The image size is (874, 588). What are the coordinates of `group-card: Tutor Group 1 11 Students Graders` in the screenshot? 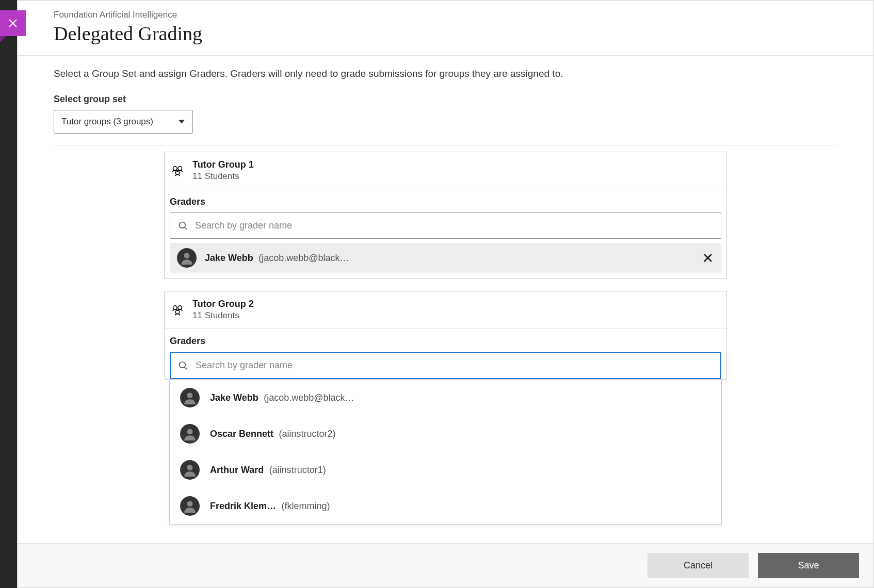 It's located at (446, 215).